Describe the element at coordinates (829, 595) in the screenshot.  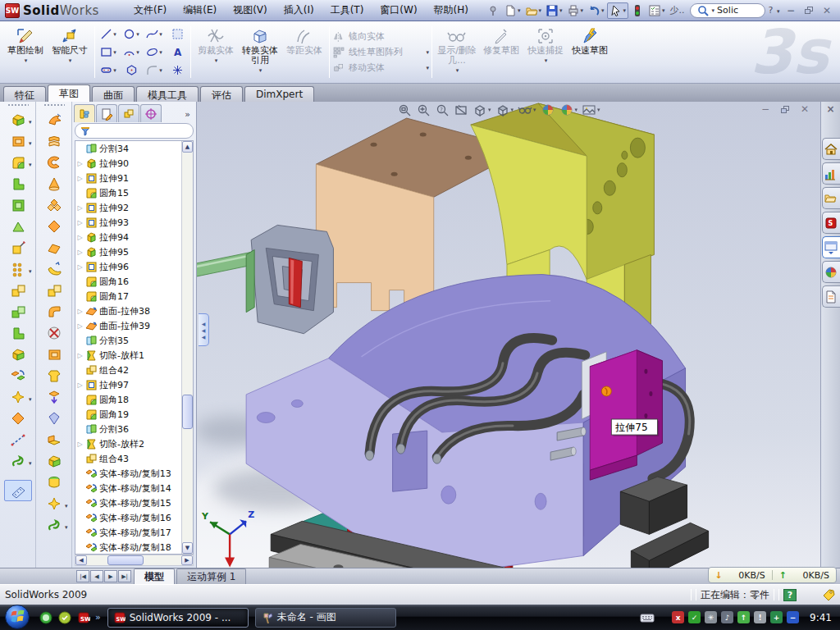
I see `tag-icon` at that location.